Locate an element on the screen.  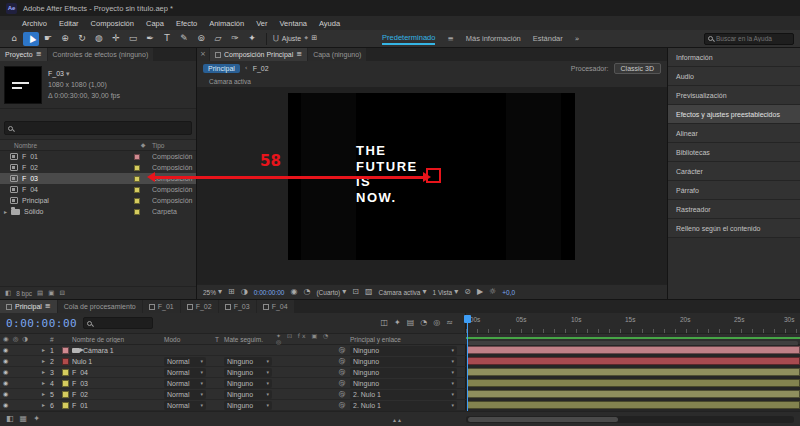
layer-name: F_04 is located at coordinates (80, 372).